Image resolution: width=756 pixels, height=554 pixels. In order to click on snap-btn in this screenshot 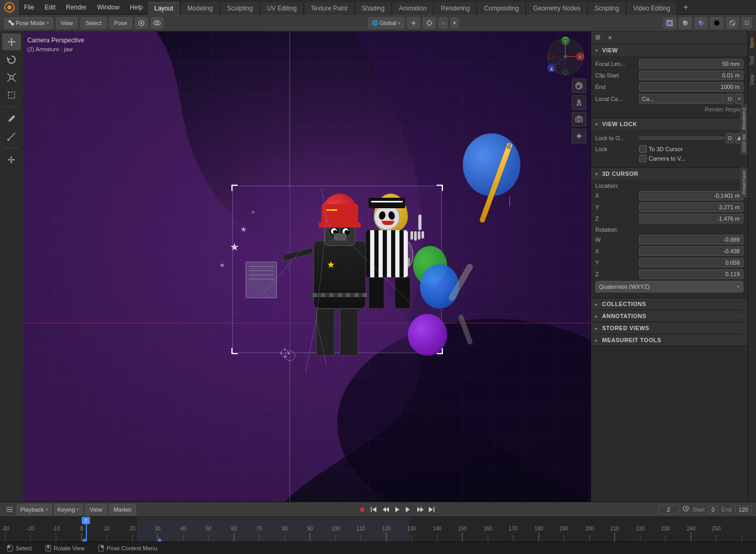, I will do `click(429, 23)`.